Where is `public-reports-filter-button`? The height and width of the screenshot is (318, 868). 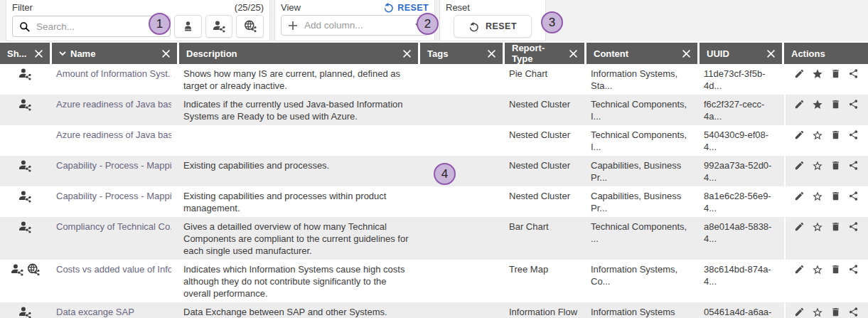
public-reports-filter-button is located at coordinates (250, 26).